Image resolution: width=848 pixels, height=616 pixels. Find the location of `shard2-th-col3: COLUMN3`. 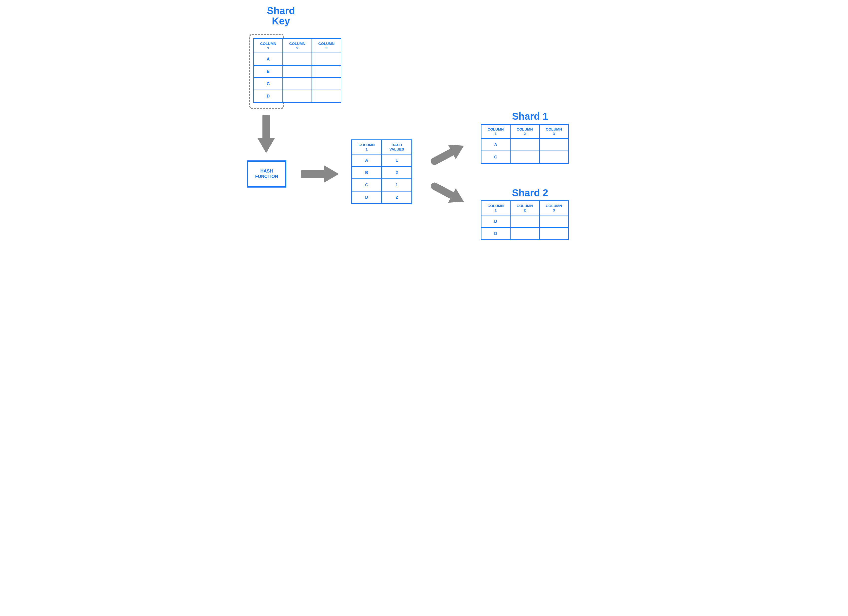

shard2-th-col3: COLUMN3 is located at coordinates (554, 208).